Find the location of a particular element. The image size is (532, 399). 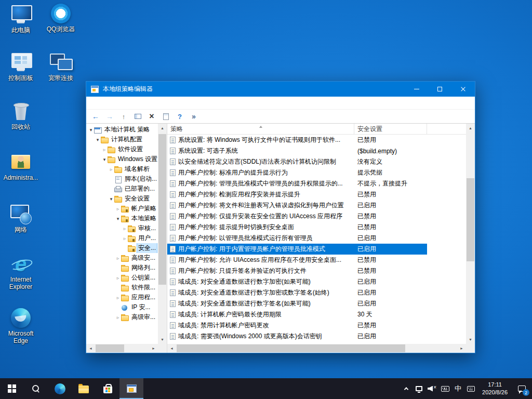

column-header-policy: 策略 is located at coordinates (261, 129).